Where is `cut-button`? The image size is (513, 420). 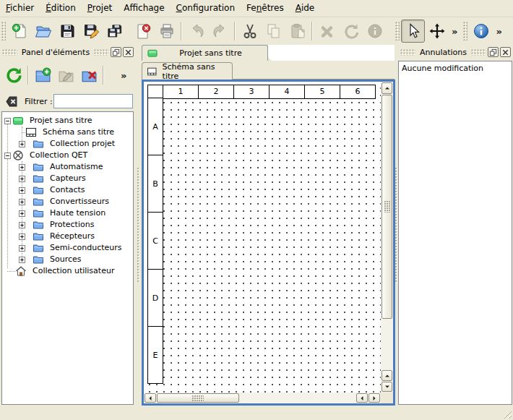 cut-button is located at coordinates (250, 31).